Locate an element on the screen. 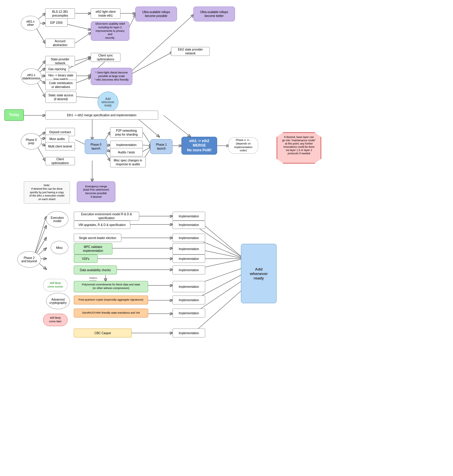 The image size is (453, 476). impl-vdfs-node: Implementation is located at coordinates (189, 259).